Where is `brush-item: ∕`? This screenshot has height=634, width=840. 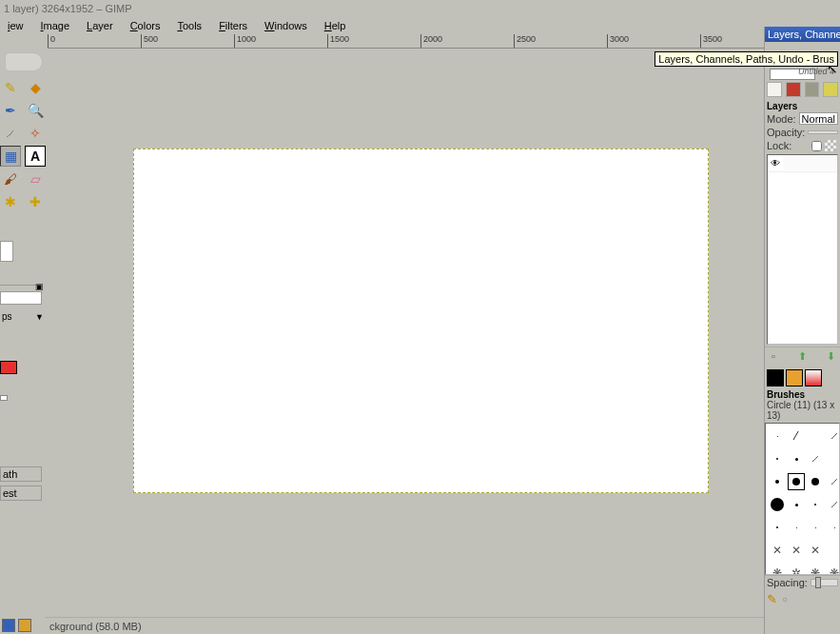 brush-item: ∕ is located at coordinates (796, 436).